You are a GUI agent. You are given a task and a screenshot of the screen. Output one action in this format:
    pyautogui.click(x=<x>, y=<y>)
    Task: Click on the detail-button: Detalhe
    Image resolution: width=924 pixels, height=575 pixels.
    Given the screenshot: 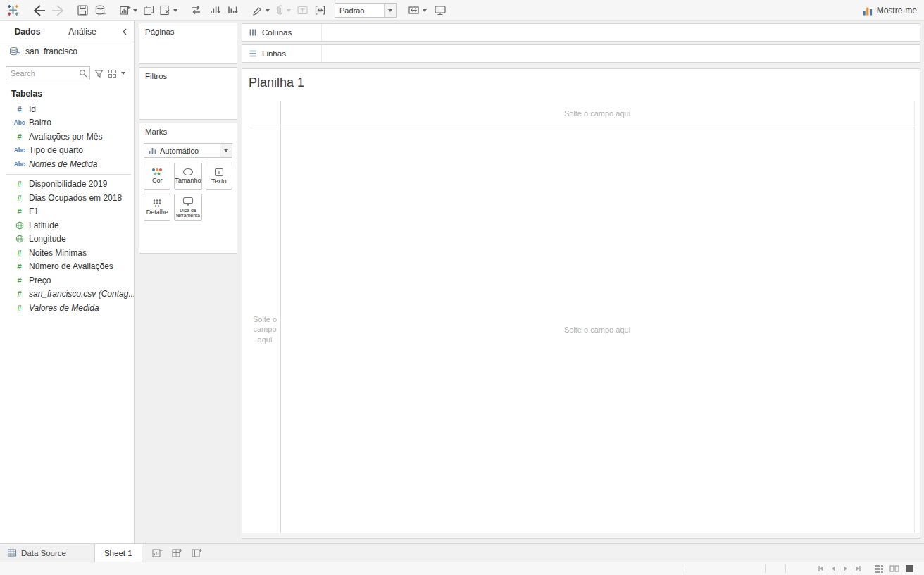 What is the action you would take?
    pyautogui.click(x=157, y=207)
    